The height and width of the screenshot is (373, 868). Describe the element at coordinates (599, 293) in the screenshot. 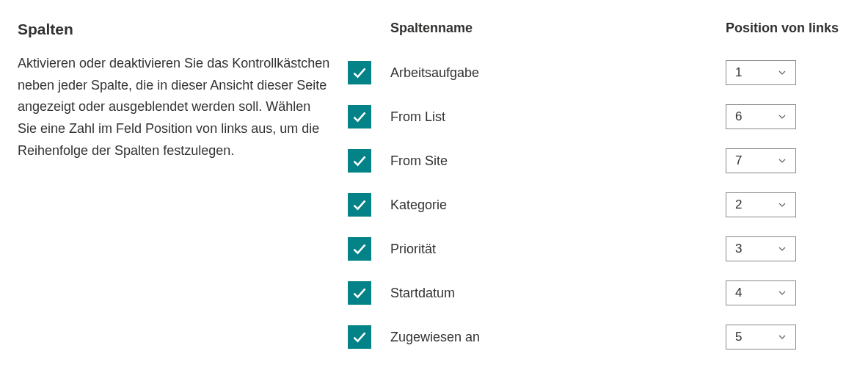

I see `table-row: Startdatum 4` at that location.